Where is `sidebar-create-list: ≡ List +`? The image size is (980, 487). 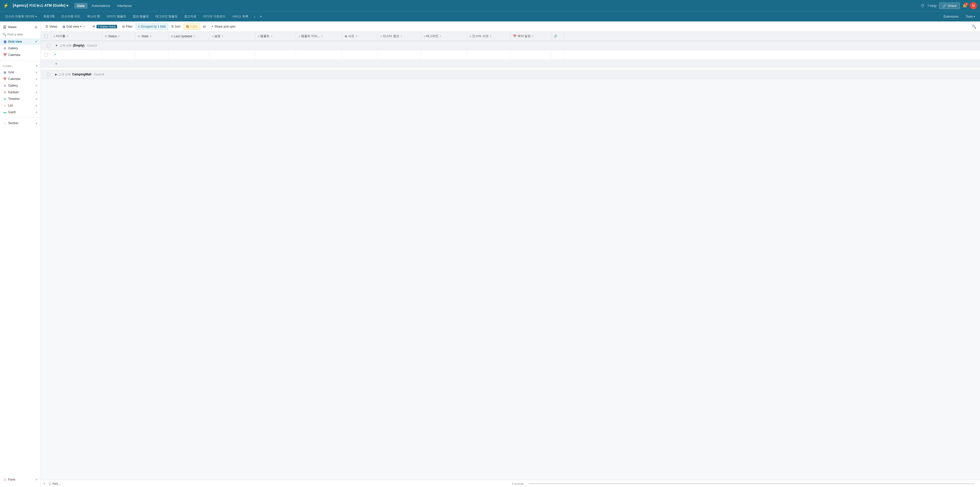 sidebar-create-list: ≡ List + is located at coordinates (21, 105).